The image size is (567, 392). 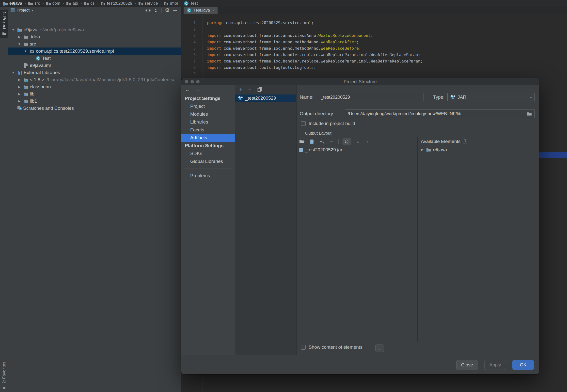 What do you see at coordinates (95, 87) in the screenshot?
I see `tree-row-classbean: ▶classbean` at bounding box center [95, 87].